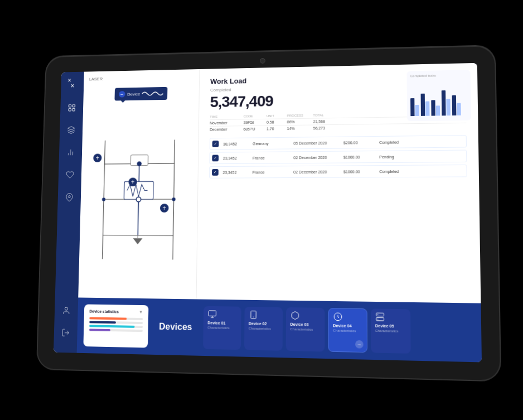  Describe the element at coordinates (326, 128) in the screenshot. I see `row2-total: 56,273` at that location.